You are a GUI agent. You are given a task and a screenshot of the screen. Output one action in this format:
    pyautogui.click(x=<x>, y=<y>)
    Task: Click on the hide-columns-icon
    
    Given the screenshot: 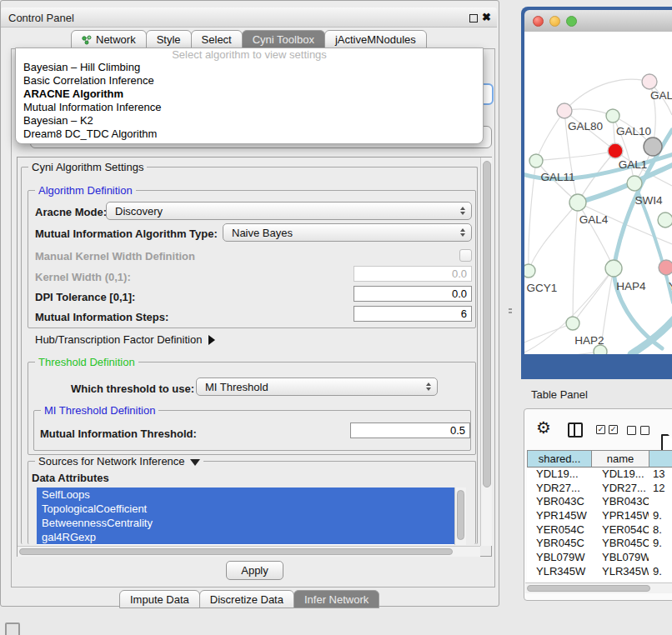 What is the action you would take?
    pyautogui.click(x=639, y=430)
    